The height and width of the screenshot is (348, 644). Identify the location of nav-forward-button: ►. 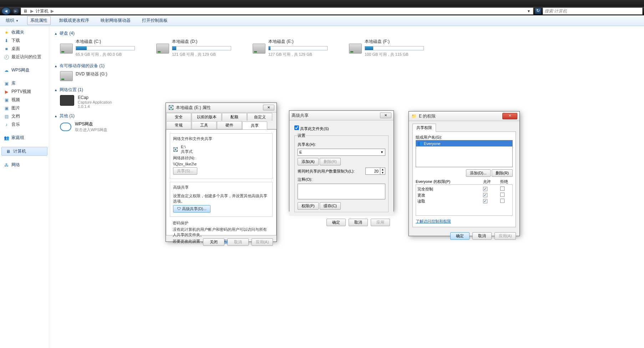
(16, 11).